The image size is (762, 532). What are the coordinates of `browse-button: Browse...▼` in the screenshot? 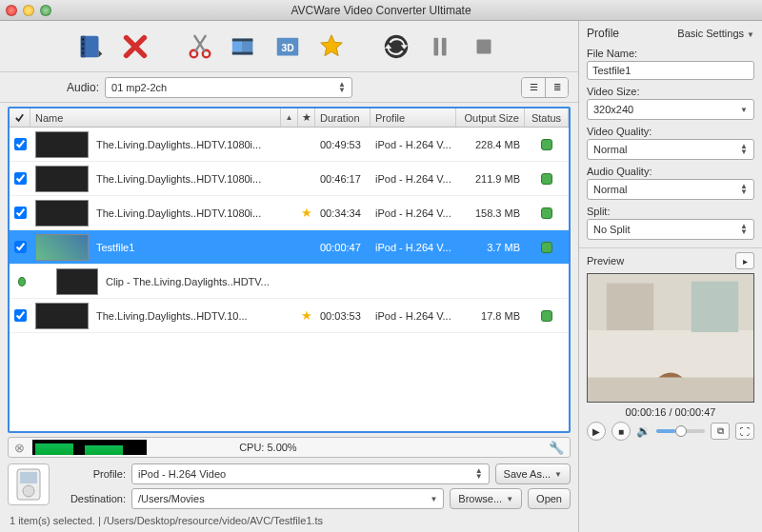 It's located at (486, 499).